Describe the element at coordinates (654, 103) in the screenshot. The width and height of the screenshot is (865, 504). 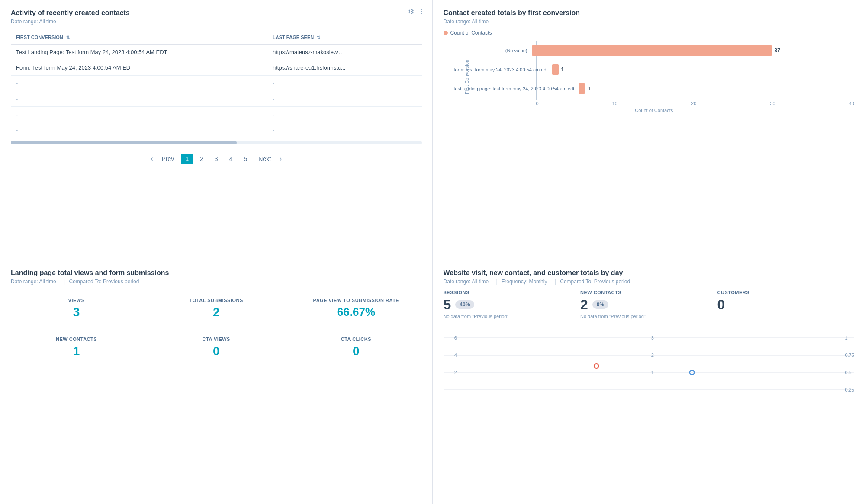
I see `x-axis: 010203040` at that location.